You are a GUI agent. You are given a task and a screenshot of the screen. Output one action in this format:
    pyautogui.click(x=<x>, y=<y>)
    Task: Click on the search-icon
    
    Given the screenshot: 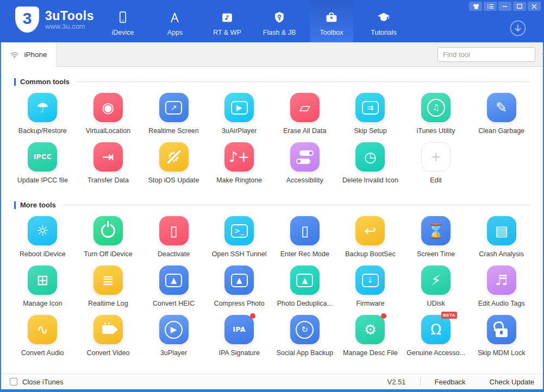 What is the action you would take?
    pyautogui.click(x=543, y=54)
    